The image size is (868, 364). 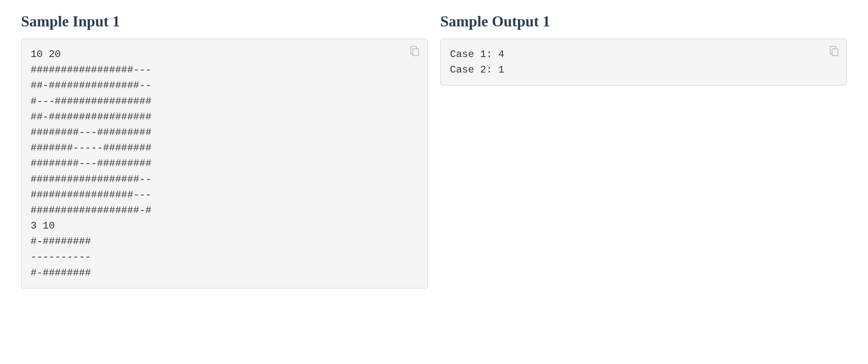 I want to click on copy-output-button, so click(x=834, y=51).